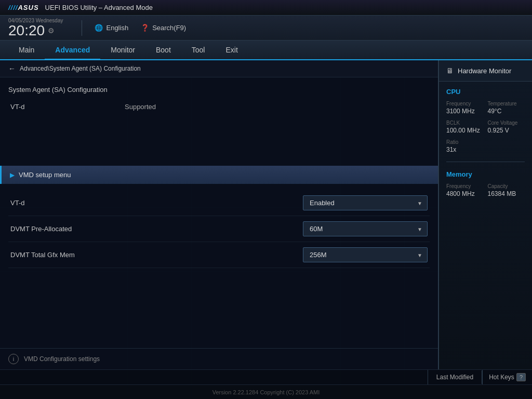 This screenshot has height=399, width=532. Describe the element at coordinates (465, 142) in the screenshot. I see `cpu-ratio-label: Ratio` at that location.